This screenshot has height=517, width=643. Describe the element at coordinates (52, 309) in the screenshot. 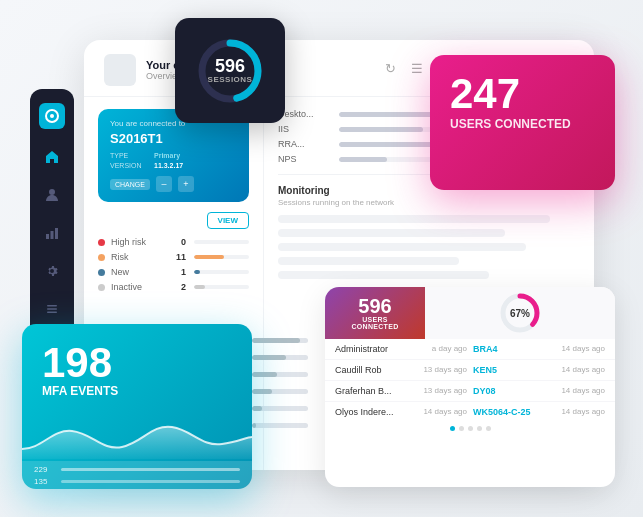

I see `sidebar-item-menu` at that location.